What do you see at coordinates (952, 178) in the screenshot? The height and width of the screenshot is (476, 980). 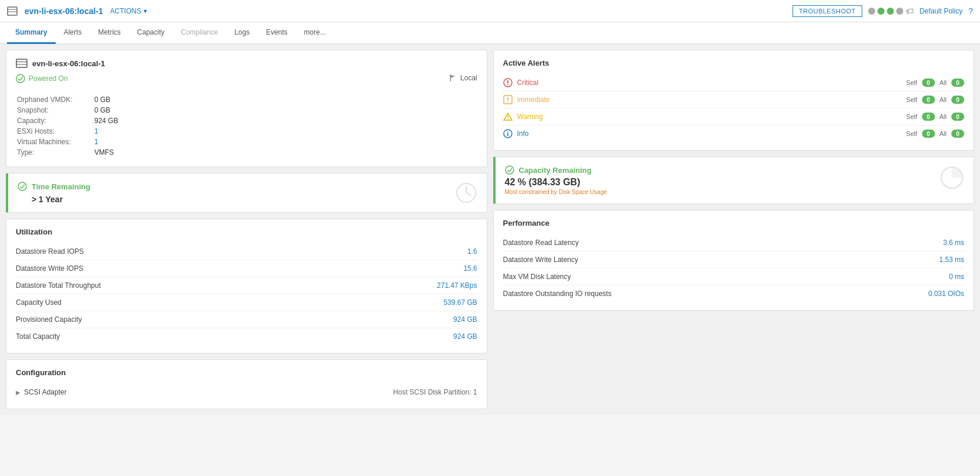 I see `pie-chart-icon` at bounding box center [952, 178].